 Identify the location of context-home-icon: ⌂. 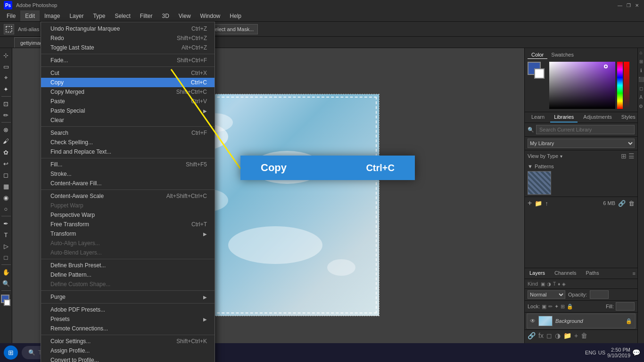
(641, 53).